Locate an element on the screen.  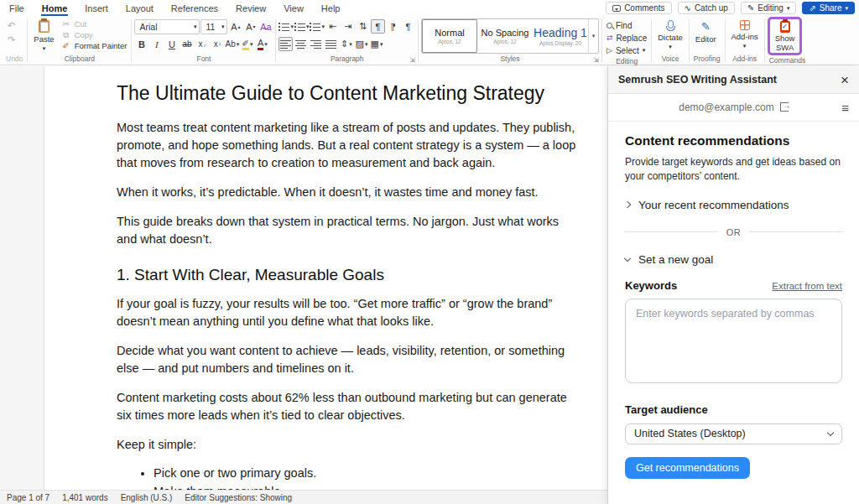
font-color-button: A▾ is located at coordinates (262, 44).